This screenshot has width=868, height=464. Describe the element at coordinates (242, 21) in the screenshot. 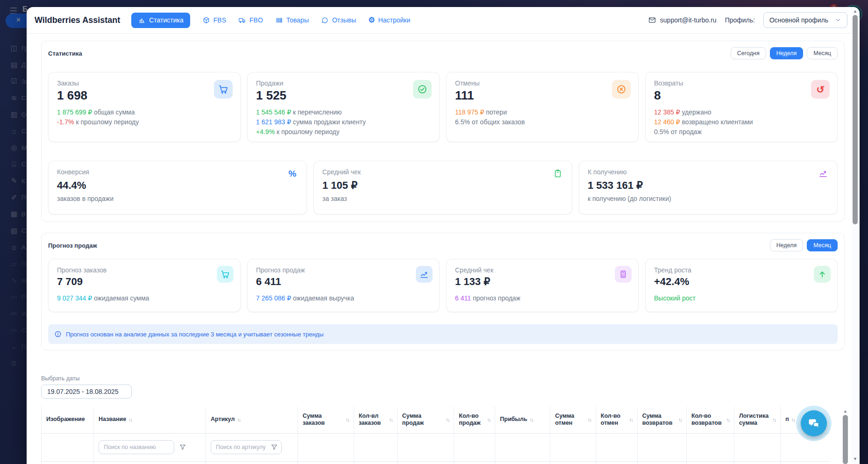

I see `truck-icon` at that location.